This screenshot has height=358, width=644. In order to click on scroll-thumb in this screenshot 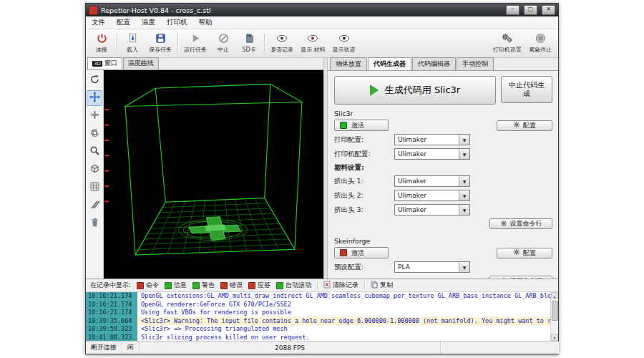, I will do `click(555, 311)`.